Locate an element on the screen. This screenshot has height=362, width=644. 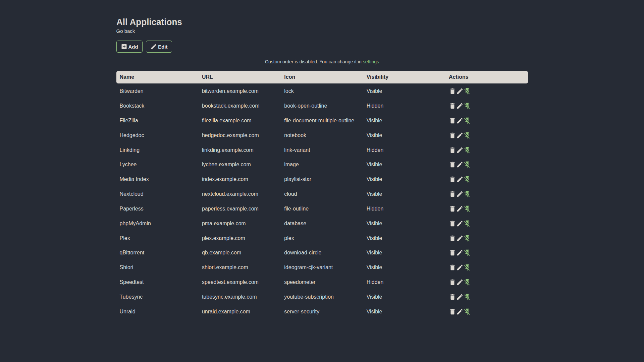
settings-link: settings is located at coordinates (371, 62).